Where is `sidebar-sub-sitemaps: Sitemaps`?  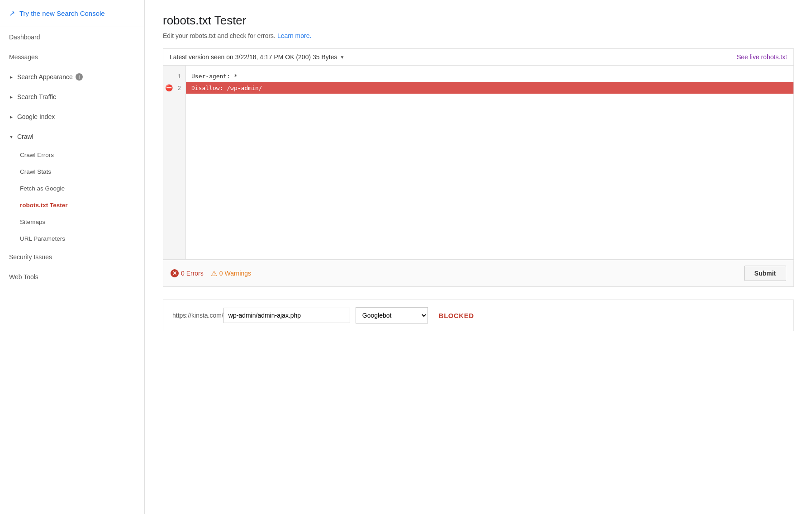
sidebar-sub-sitemaps: Sitemaps is located at coordinates (72, 222).